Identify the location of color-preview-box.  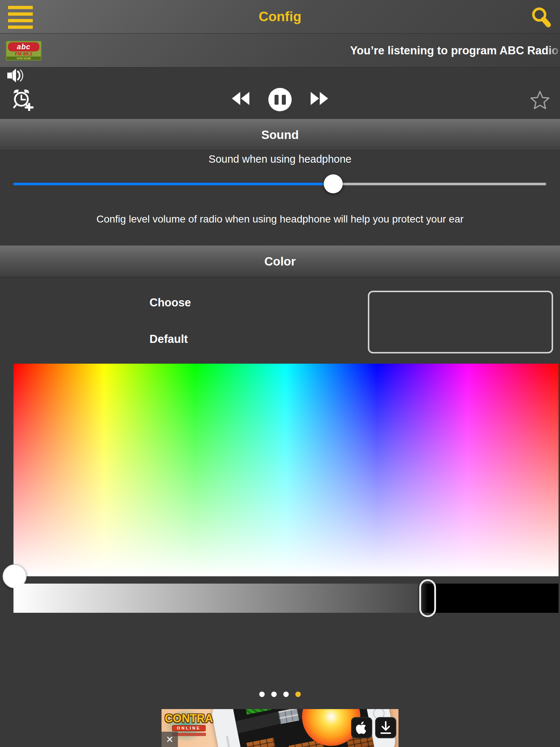
(460, 322).